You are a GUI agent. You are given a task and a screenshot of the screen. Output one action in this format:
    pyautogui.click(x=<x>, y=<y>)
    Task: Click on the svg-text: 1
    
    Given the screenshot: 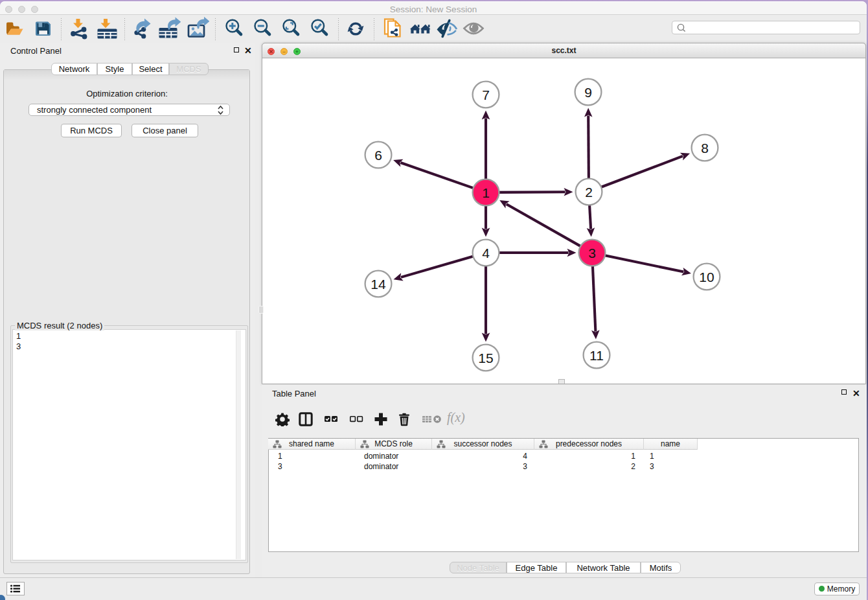 What is the action you would take?
    pyautogui.click(x=486, y=193)
    